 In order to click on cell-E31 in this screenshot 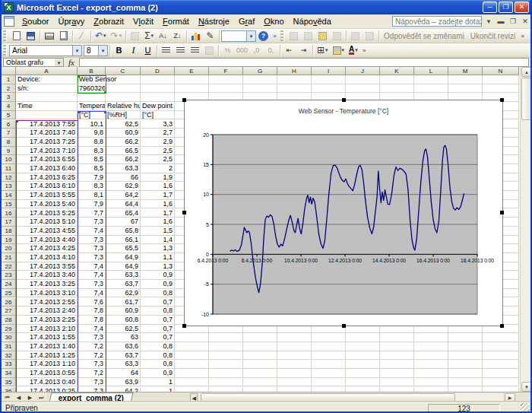, I will do `click(192, 347)`.